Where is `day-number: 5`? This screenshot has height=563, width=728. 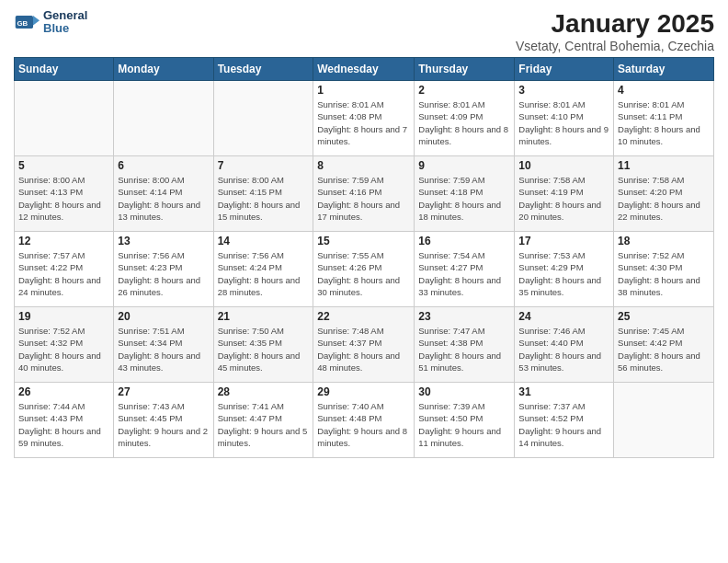
day-number: 5 is located at coordinates (64, 166).